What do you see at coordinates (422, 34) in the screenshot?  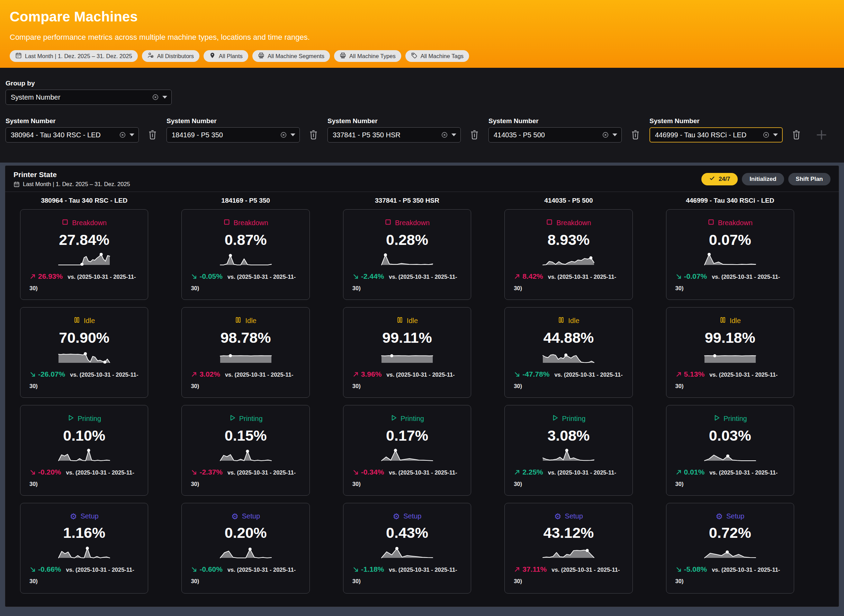 I see `page-header: Compare Machines Compare performance met…` at bounding box center [422, 34].